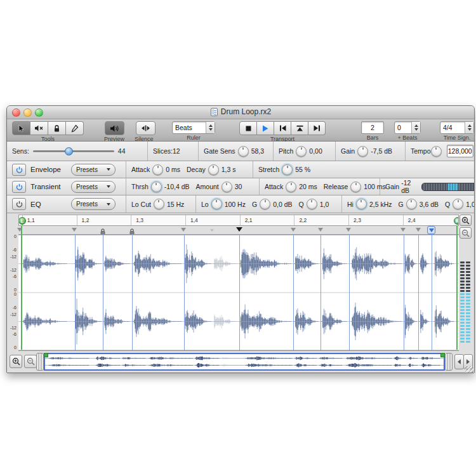  What do you see at coordinates (159, 204) in the screenshot?
I see `locut-knob` at bounding box center [159, 204].